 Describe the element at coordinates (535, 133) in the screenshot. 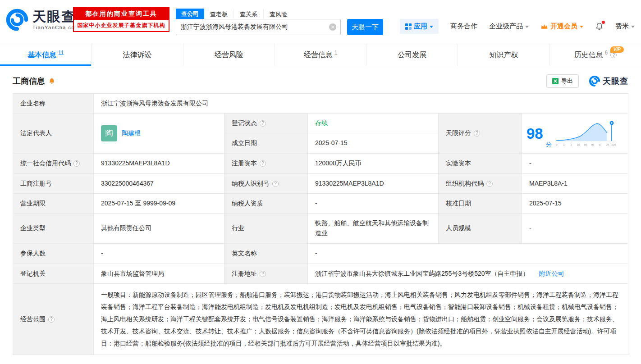

I see `score-number: 98` at that location.